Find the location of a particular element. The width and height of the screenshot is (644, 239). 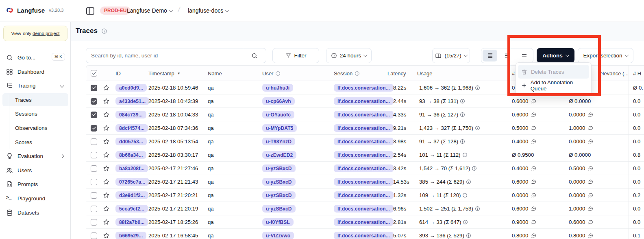

user-id-badge: u-MYpDAT5 is located at coordinates (280, 128).